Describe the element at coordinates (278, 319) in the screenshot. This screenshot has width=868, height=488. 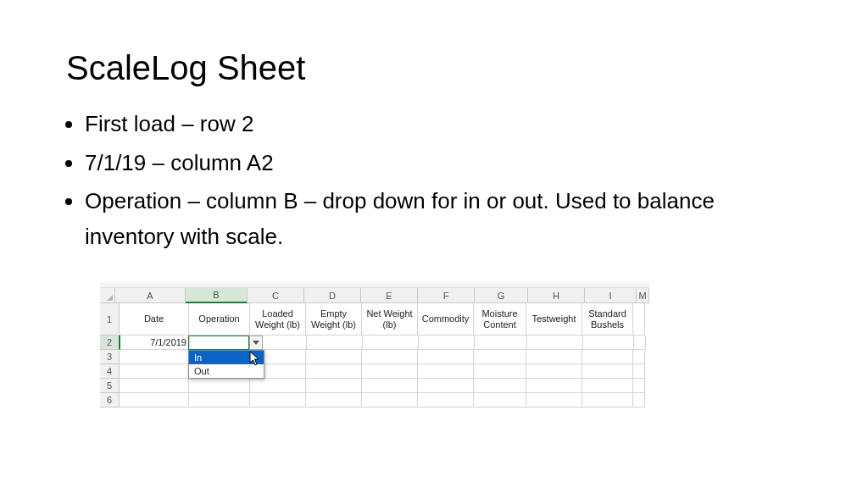
I see `header-loaded-weight: Loaded Weight (lb)` at that location.